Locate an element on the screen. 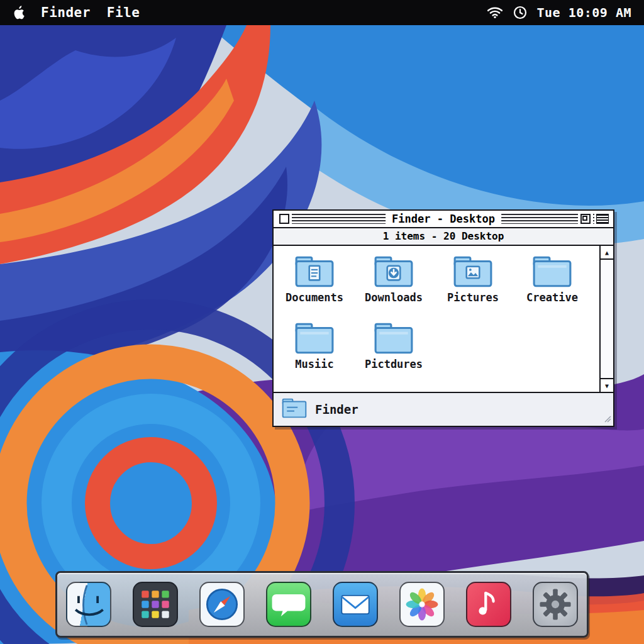  folder-downloads: Downloads is located at coordinates (394, 288).